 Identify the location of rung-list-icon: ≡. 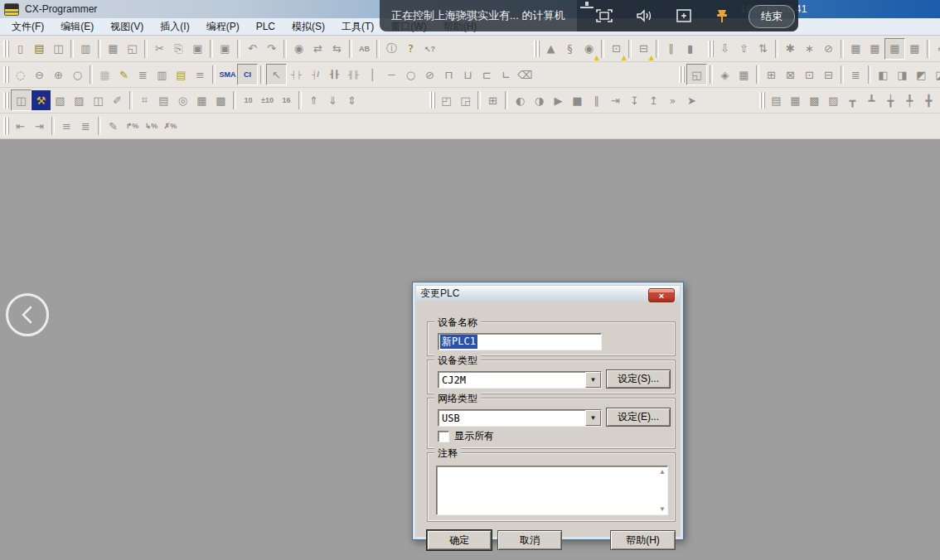
(66, 126).